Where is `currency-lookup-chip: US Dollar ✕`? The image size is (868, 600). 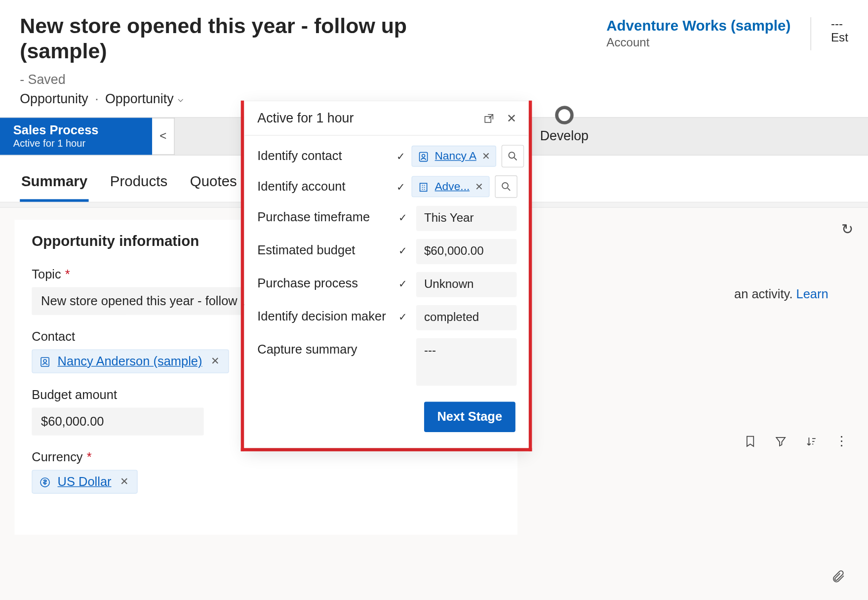
currency-lookup-chip: US Dollar ✕ is located at coordinates (85, 481).